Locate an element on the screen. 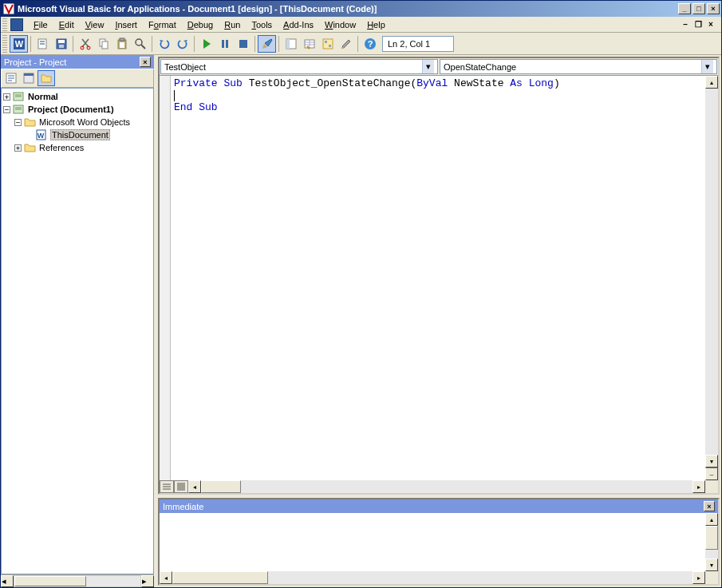 The image size is (722, 588). menu-help: Help is located at coordinates (377, 25).